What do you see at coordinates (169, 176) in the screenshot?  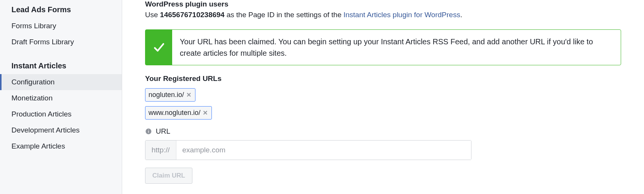 I see `claim-url-button: Claim URL` at bounding box center [169, 176].